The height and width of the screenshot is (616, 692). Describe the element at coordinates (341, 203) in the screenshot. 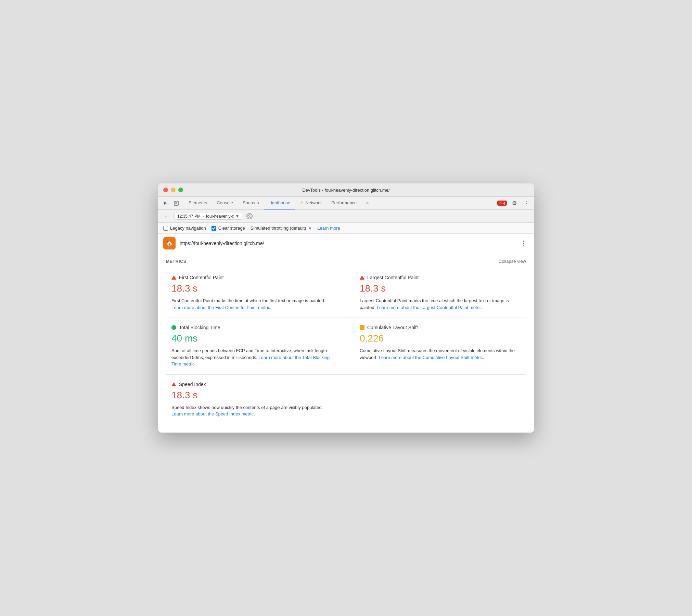

I see `tabs-list: Elements Console Sources Lighthouse ⚠ Ne…` at that location.